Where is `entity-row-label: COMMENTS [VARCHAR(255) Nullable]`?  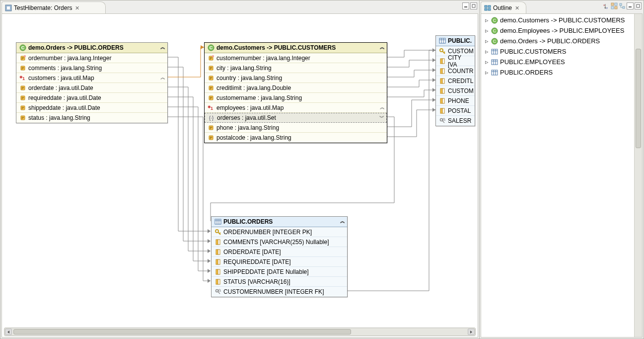 entity-row-label: COMMENTS [VARCHAR(255) Nullable] is located at coordinates (276, 242).